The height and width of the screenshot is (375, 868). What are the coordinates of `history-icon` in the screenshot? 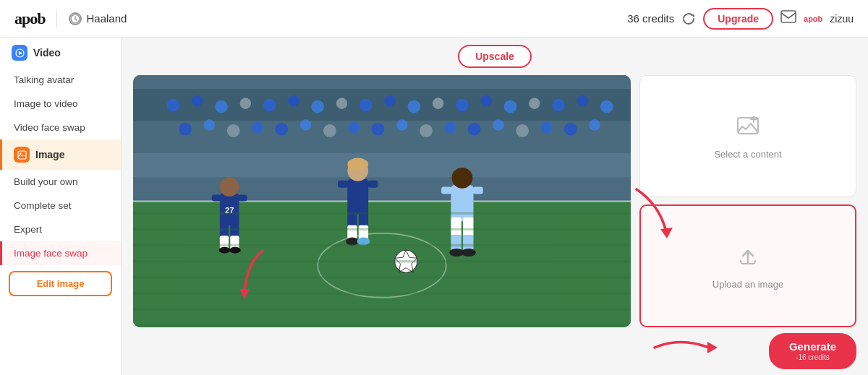 It's located at (75, 19).